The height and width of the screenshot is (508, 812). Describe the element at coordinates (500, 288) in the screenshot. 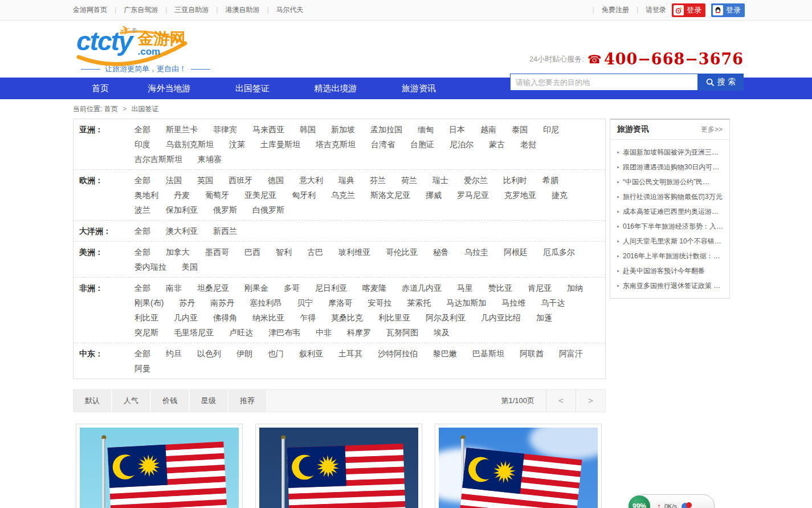

I see `country-filter-link: 赞比亚` at that location.